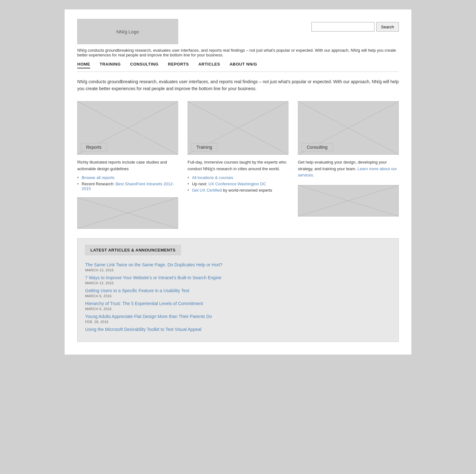 The width and height of the screenshot is (476, 474). I want to click on reports-list: Browse all reports Recent Research: Best…, so click(128, 183).